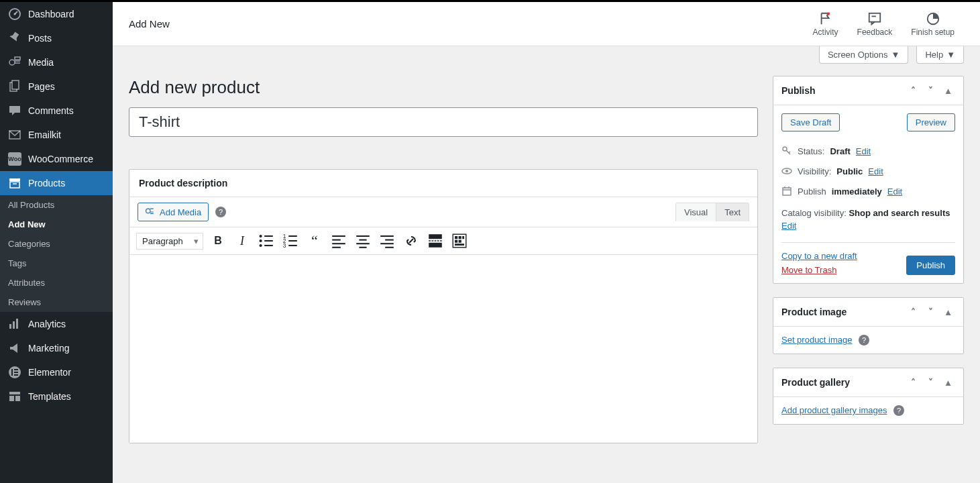  Describe the element at coordinates (56, 348) in the screenshot. I see `sidebar-item-marketing: Marketing` at that location.